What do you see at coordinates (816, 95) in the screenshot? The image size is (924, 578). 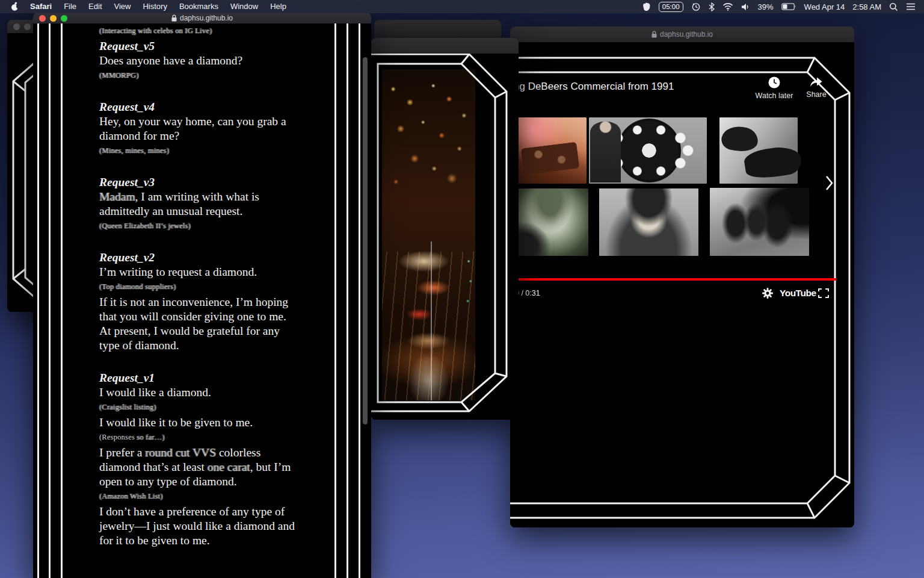 I see `share-label: Share` at bounding box center [816, 95].